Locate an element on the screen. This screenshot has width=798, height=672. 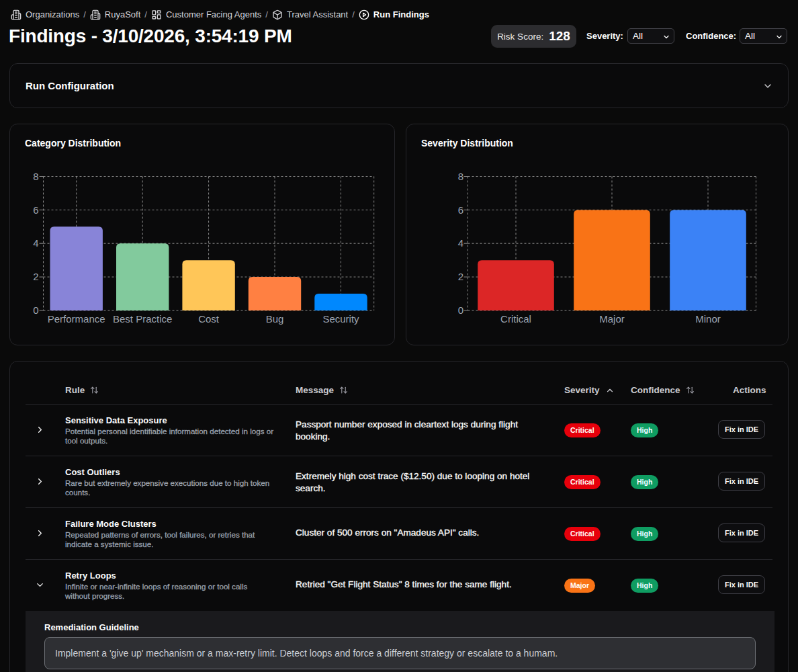
svg-text: Bug is located at coordinates (275, 319).